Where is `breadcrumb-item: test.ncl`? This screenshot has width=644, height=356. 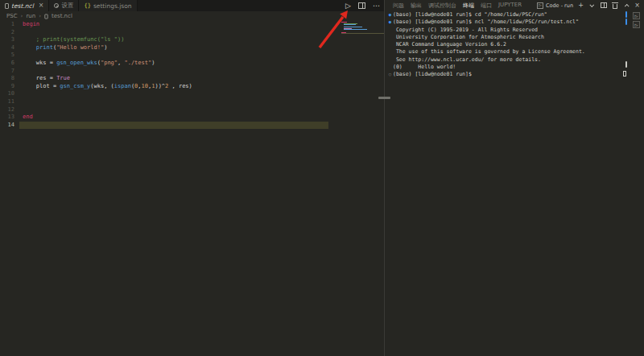
breadcrumb-item: test.ncl is located at coordinates (62, 16).